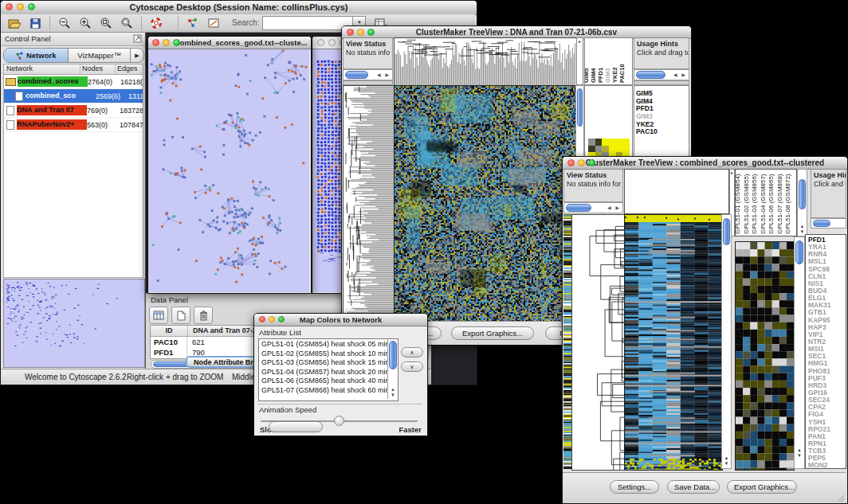  What do you see at coordinates (826, 352) in the screenshot?
I see `tv2-gene-list: PFD1YRA1RNR4MSL1SPC98CLN1NIS1BUD4ELG1MAK…` at bounding box center [826, 352].